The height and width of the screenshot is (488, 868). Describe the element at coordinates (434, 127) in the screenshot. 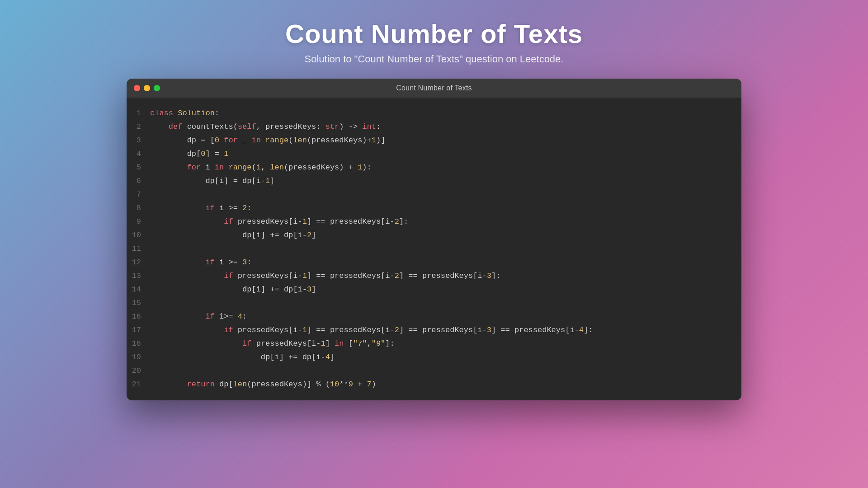

I see `code-line: 2 def countTexts(self, pressedKeys: str)…` at that location.